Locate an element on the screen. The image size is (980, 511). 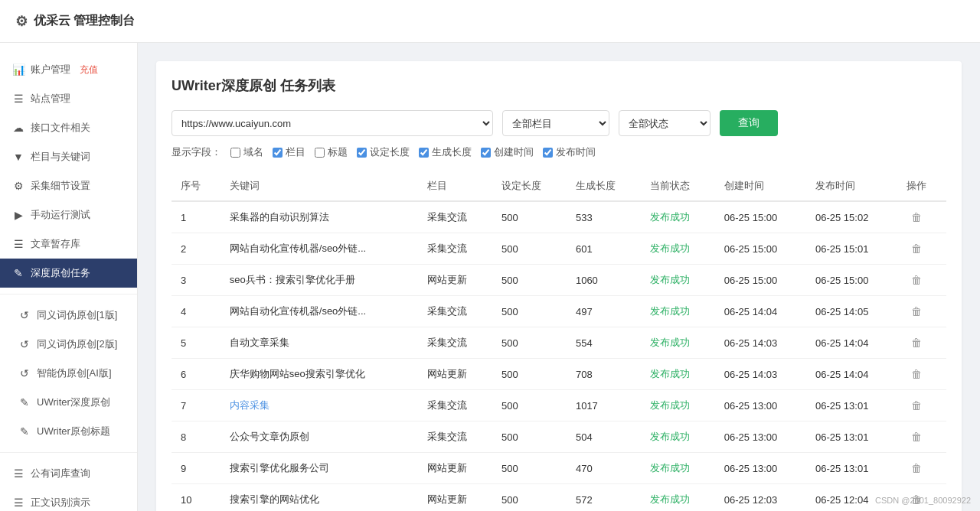
sidebar-item-account: 📊 账户管理 充值 is located at coordinates (69, 70).